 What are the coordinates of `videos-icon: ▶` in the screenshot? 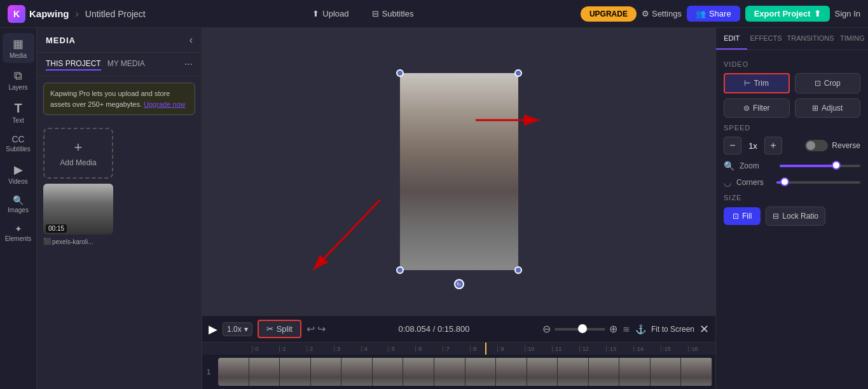 It's located at (18, 170).